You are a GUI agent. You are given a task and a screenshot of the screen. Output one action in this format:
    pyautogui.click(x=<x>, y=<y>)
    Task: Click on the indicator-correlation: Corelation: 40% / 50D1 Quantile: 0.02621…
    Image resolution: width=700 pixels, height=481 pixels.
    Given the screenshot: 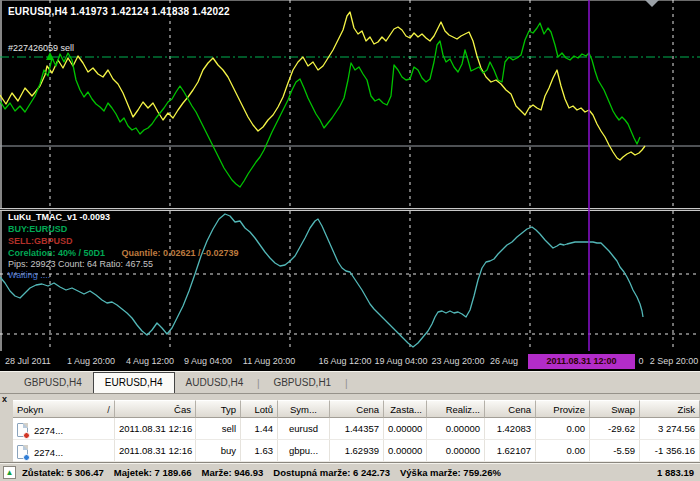 What is the action you would take?
    pyautogui.click(x=124, y=254)
    